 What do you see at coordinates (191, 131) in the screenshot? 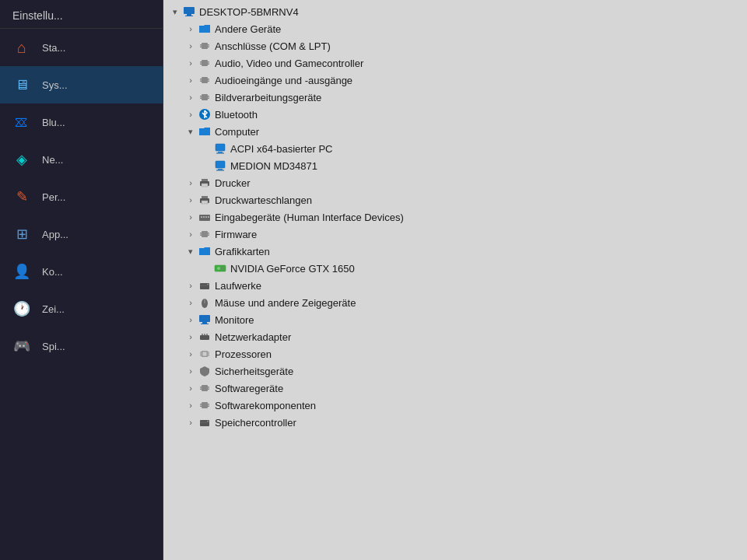
I see `tree-arrow-computer: ▾` at bounding box center [191, 131].